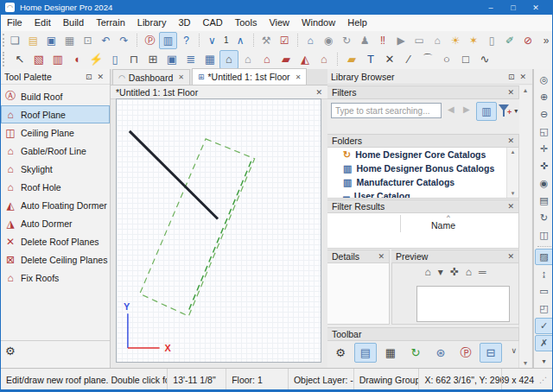 The height and width of the screenshot is (392, 553). Describe the element at coordinates (545, 41) in the screenshot. I see `overflow-more-icon: »` at that location.